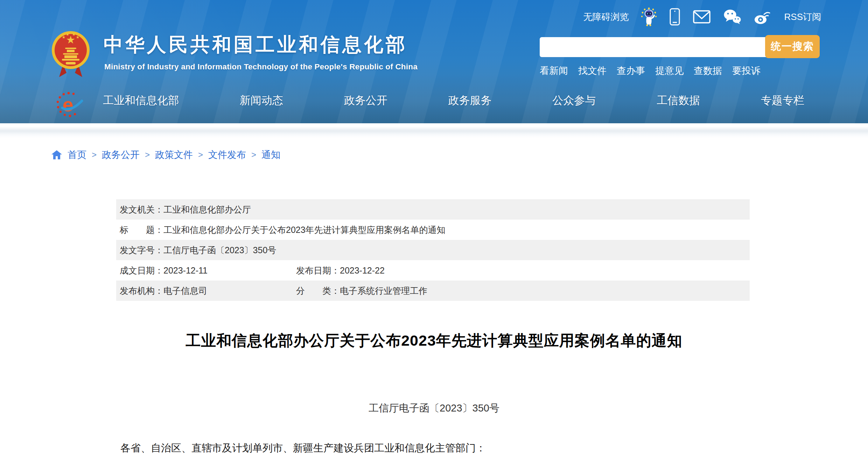  I want to click on home-icon, so click(57, 155).